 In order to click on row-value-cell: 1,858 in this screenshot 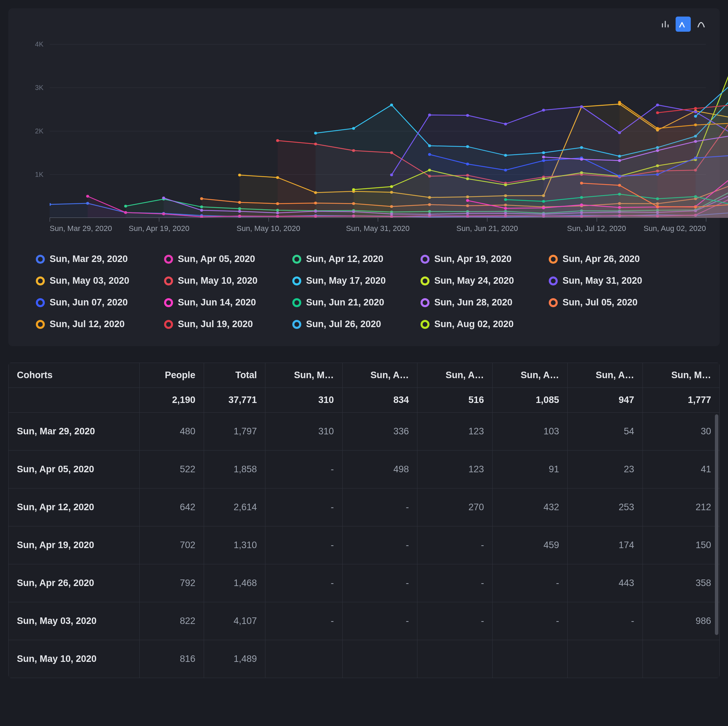, I will do `click(234, 469)`.